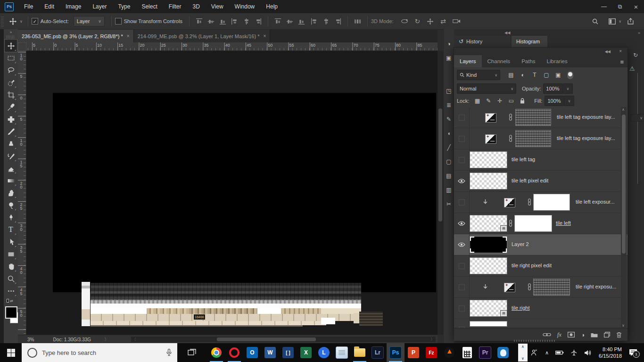  I want to click on airplane-icon, so click(574, 353).